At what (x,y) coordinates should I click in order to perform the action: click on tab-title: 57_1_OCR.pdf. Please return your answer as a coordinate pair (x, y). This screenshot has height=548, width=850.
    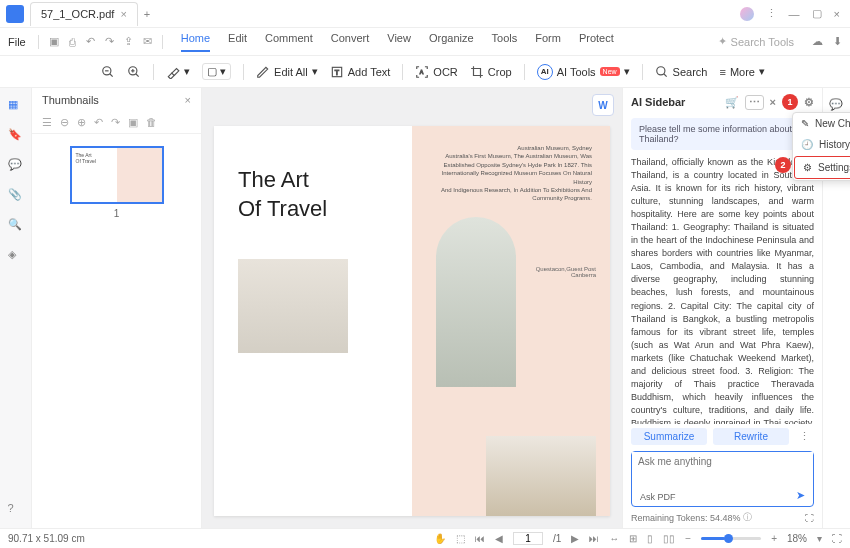
    Looking at the image, I should click on (78, 14).